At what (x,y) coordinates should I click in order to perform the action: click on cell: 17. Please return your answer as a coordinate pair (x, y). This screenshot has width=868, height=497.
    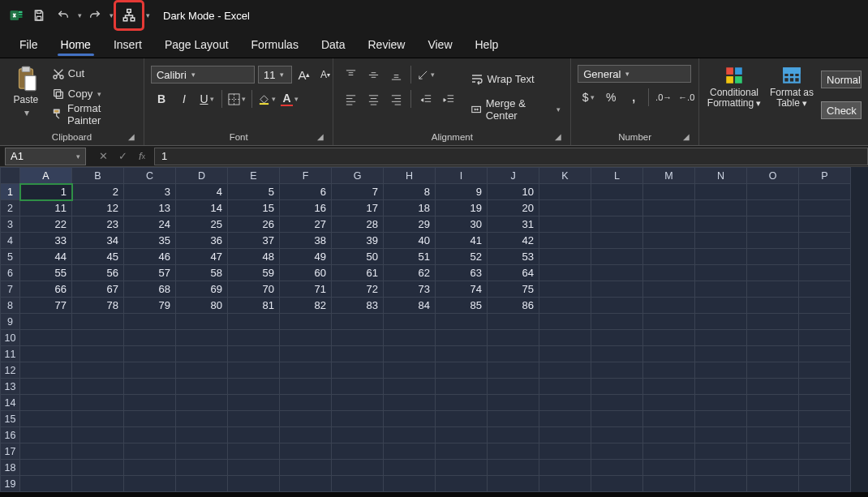
    Looking at the image, I should click on (358, 208).